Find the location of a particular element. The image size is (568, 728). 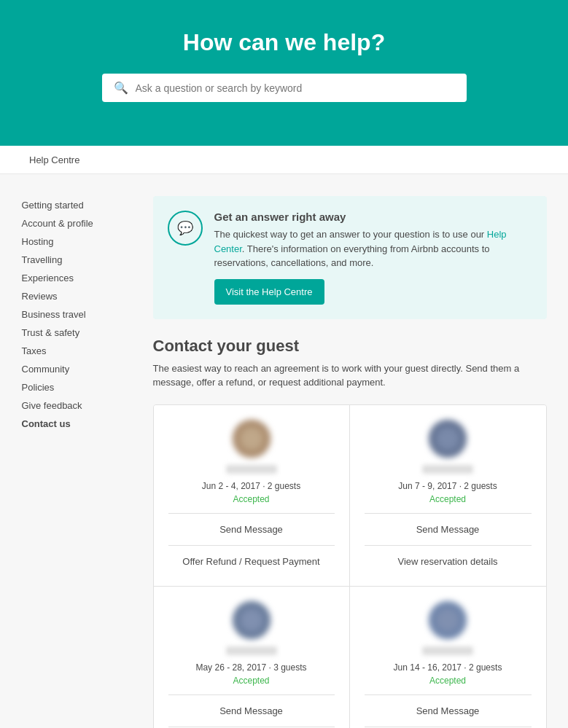

breadcrumb-link: Help Centre is located at coordinates (54, 160).